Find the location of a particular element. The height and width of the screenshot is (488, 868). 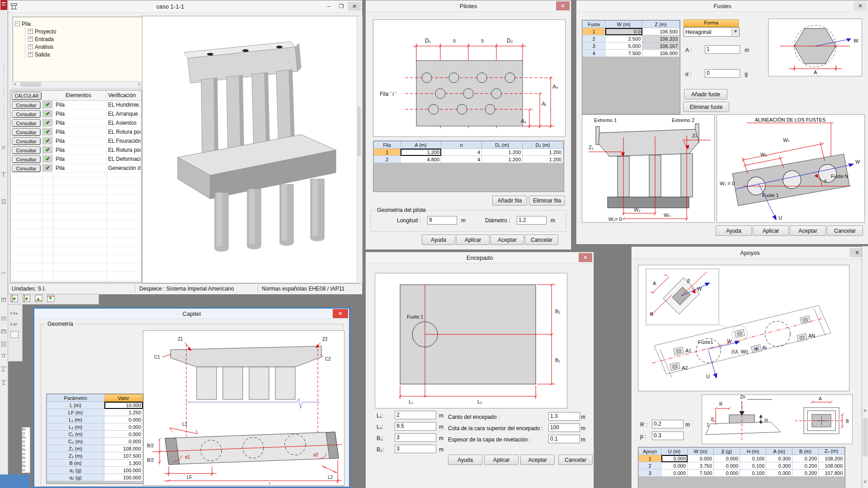

col-h: H (m) is located at coordinates (753, 451).